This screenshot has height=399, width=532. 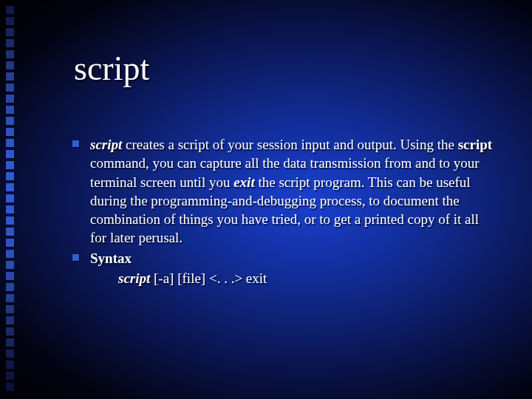 I want to click on syntax-label: Syntax, so click(x=111, y=259).